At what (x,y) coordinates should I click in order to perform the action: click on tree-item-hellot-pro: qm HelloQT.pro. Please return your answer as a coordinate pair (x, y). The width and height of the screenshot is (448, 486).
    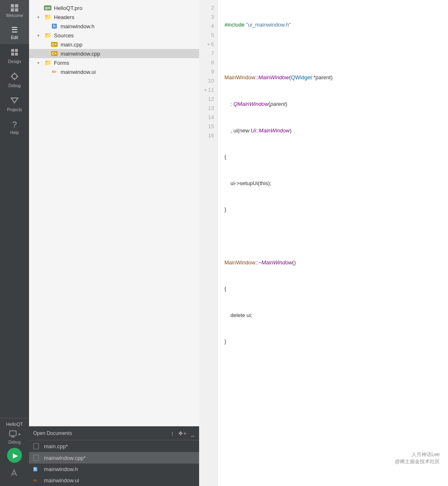
    Looking at the image, I should click on (114, 8).